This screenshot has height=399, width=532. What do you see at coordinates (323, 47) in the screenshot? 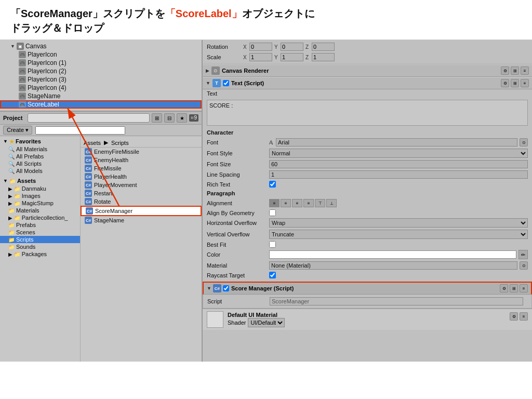
I see `rotation-z-input` at bounding box center [323, 47].